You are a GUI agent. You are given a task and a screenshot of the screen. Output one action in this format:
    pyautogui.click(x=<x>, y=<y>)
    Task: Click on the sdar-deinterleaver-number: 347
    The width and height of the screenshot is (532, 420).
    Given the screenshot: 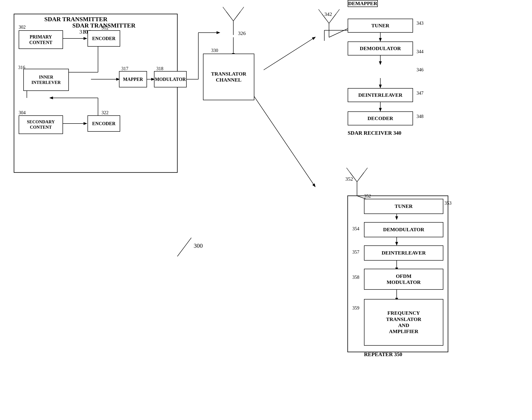 What is the action you would take?
    pyautogui.click(x=420, y=93)
    